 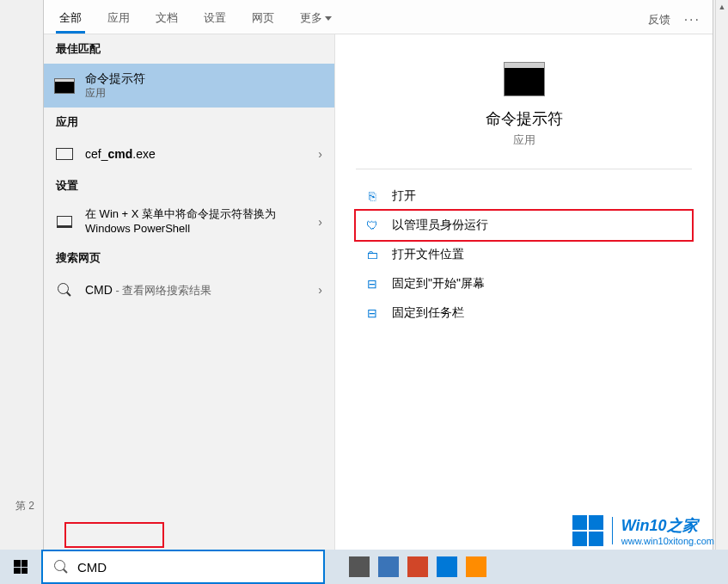 I want to click on result-title: cef_cmd.exe, so click(x=205, y=154).